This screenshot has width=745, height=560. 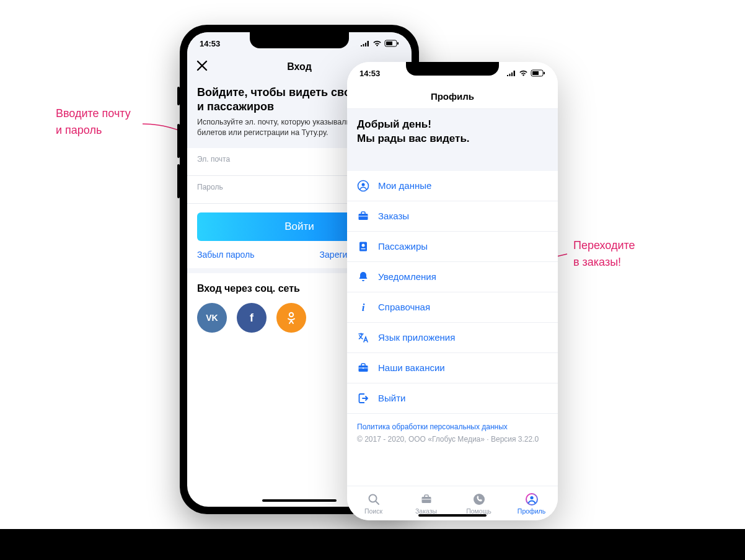 I want to click on svg-text: i, so click(x=363, y=307).